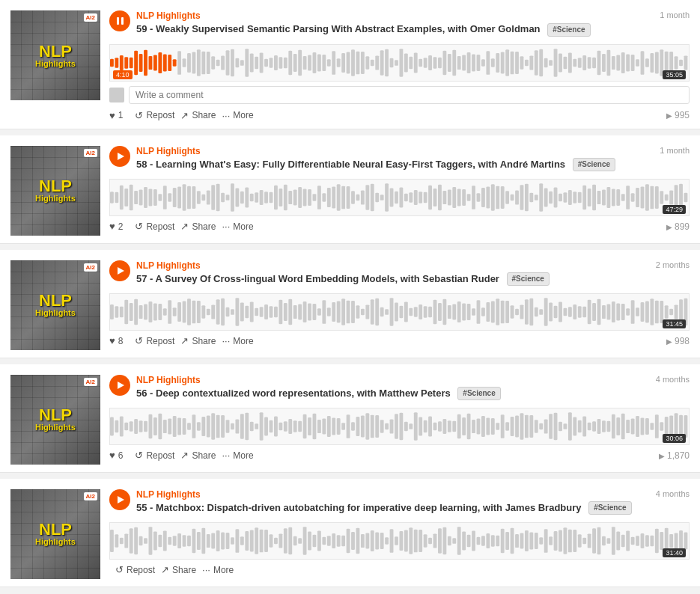  Describe the element at coordinates (400, 426) in the screenshot. I see `waveform: 30:06` at that location.